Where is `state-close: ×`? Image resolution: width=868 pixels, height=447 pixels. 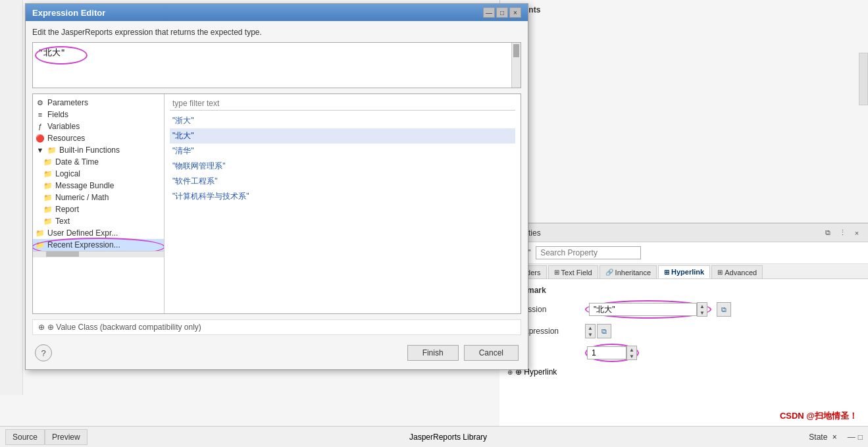 state-close: × is located at coordinates (834, 437).